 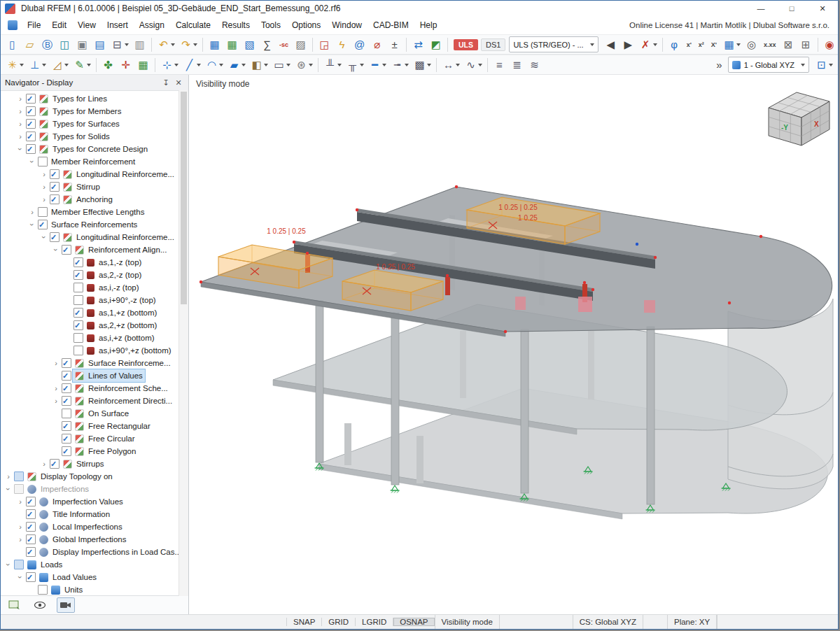 What do you see at coordinates (493, 45) in the screenshot?
I see `design-situation-badge: DS1` at bounding box center [493, 45].